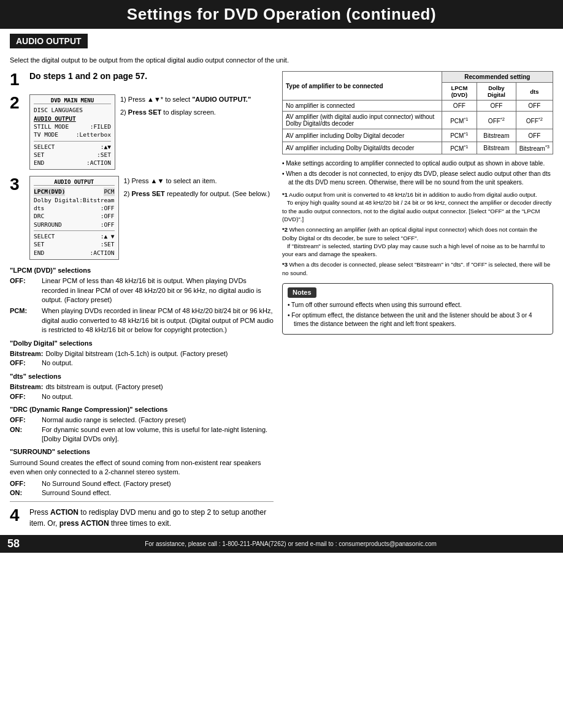 The width and height of the screenshot is (563, 728). I want to click on dts-title: "dts" selections, so click(142, 376).